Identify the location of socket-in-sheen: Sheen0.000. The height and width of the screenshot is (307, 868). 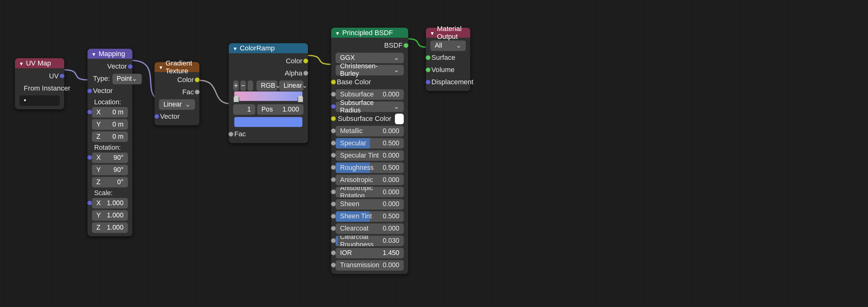
(370, 204).